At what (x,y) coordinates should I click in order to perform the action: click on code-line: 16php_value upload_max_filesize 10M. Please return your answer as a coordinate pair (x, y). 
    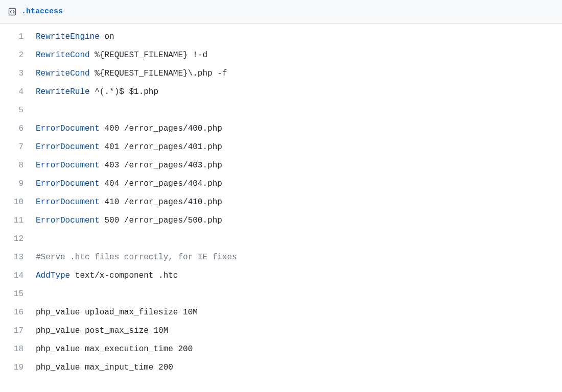
    Looking at the image, I should click on (281, 312).